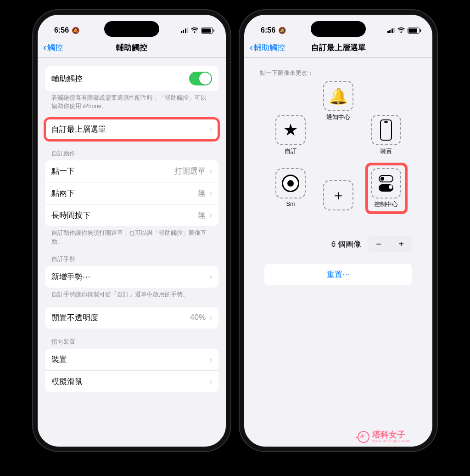 Image resolution: width=470 pixels, height=476 pixels. What do you see at coordinates (132, 171) in the screenshot?
I see `action-single-tap-row: 點一下 打開選單›` at bounding box center [132, 171].